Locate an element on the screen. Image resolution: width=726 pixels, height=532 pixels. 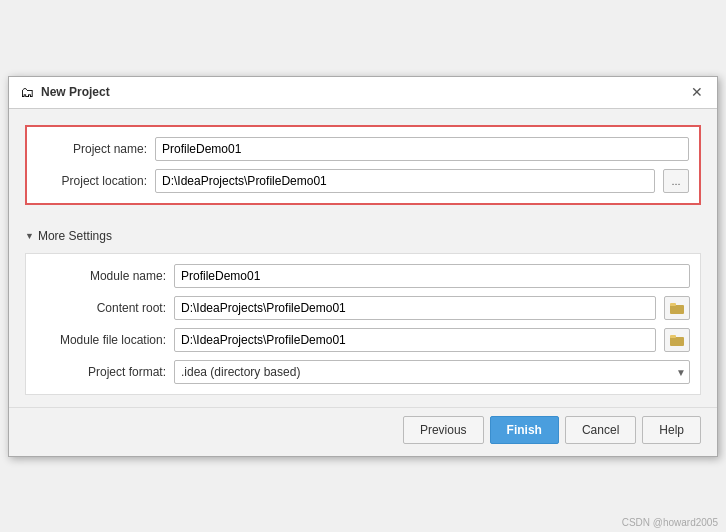
dialog-footer: Previous Finish Cancel Help is located at coordinates (363, 432).